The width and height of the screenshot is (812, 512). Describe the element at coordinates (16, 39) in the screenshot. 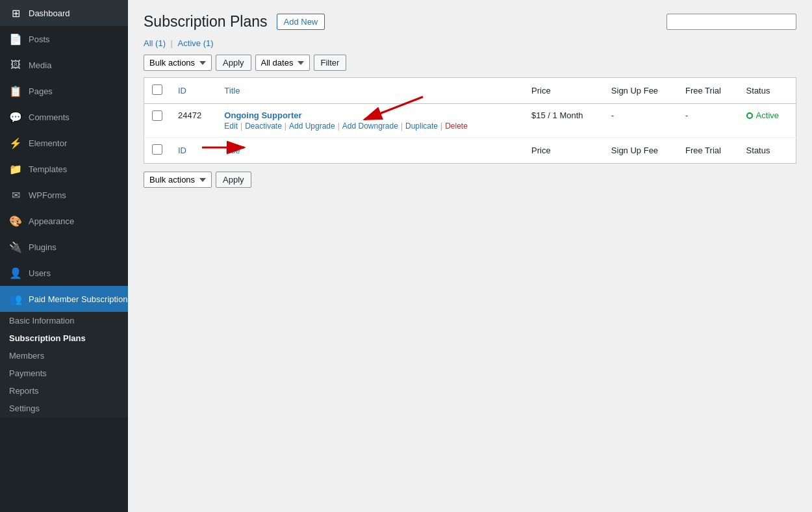

I see `posts-icon: 📄` at that location.